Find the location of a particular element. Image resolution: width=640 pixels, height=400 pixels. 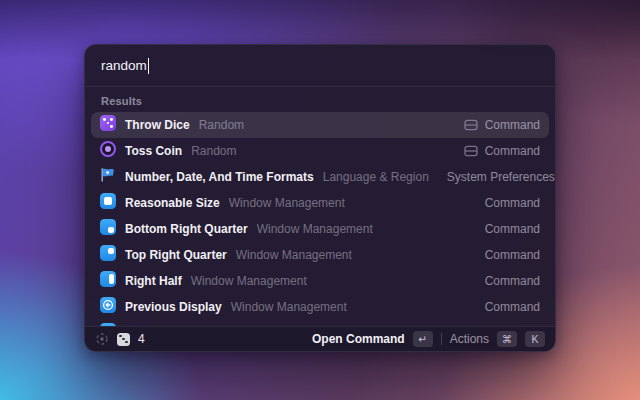

result-title: Toss Coin is located at coordinates (154, 151).